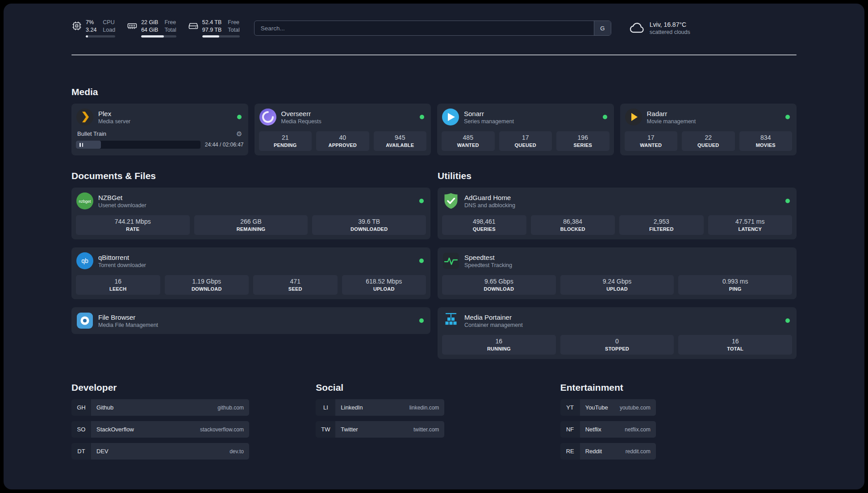 This screenshot has height=493, width=868. Describe the element at coordinates (170, 22) in the screenshot. I see `memory-free-label: Free` at that location.